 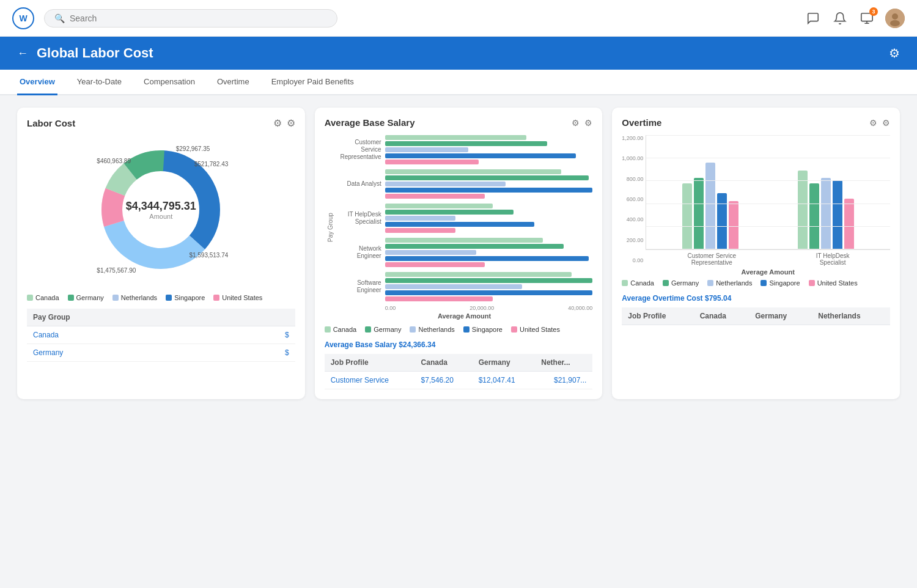 I want to click on bar-da-singapore, so click(x=489, y=190).